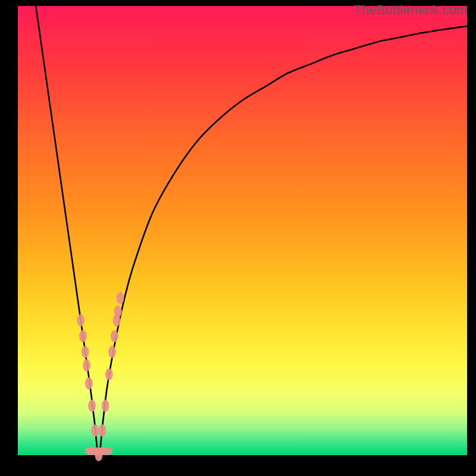 The width and height of the screenshot is (476, 476). Describe the element at coordinates (108, 451) in the screenshot. I see `baseline-marker` at that location.